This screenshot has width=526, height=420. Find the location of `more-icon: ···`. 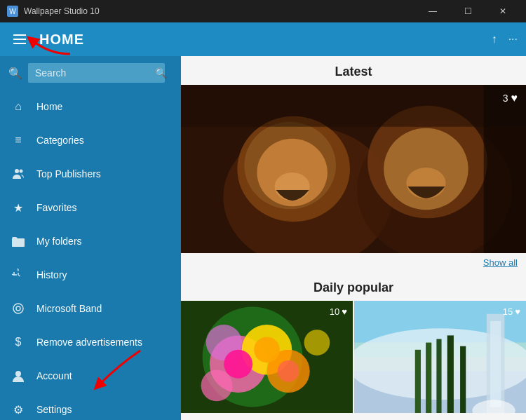

more-icon: ··· is located at coordinates (513, 39).